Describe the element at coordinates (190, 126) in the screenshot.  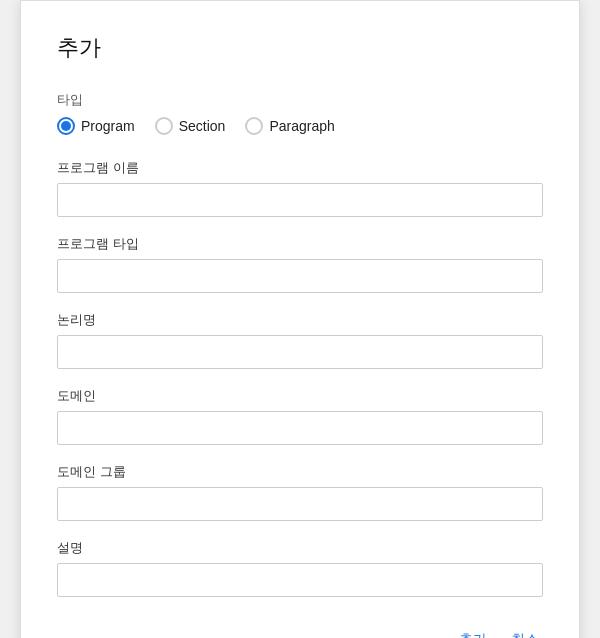
I see `radio-option-section: Section` at that location.